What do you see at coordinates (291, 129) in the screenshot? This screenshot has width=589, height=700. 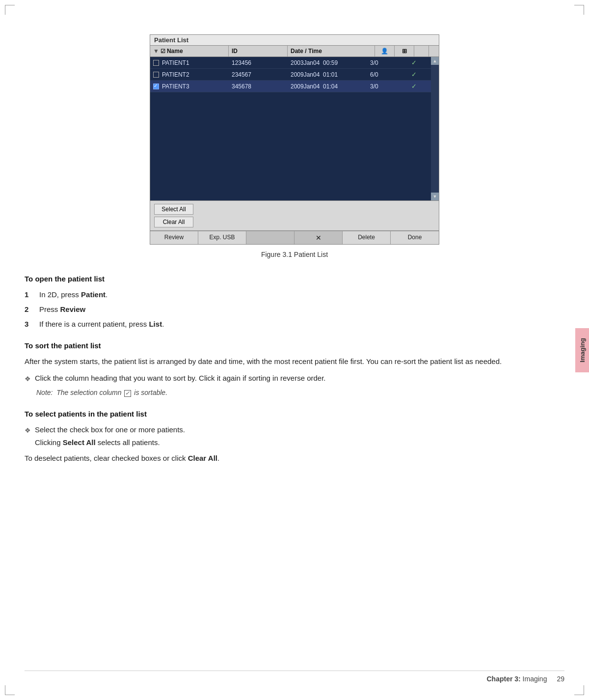 I see `patient-list-body: PATIENT1 123456 2003Jan04 00:59 3/0 ✓ PA…` at bounding box center [291, 129].